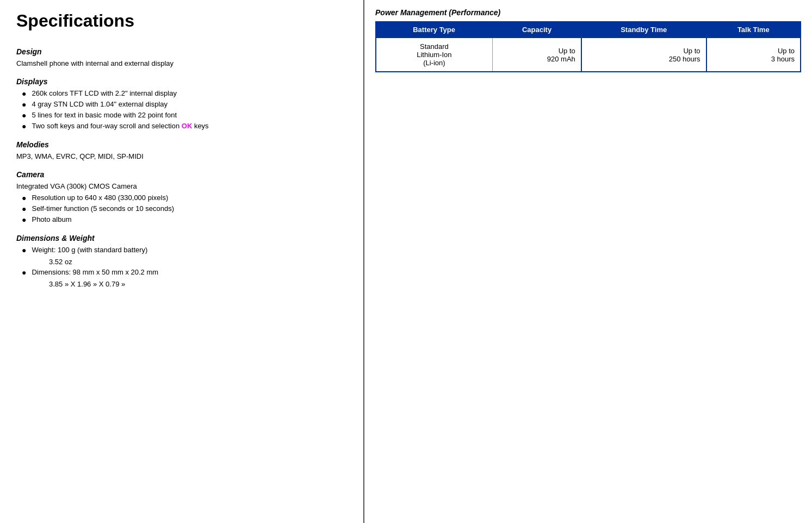  What do you see at coordinates (182, 58) in the screenshot?
I see `design-section: Design Clamshell phone with internal and…` at bounding box center [182, 58].